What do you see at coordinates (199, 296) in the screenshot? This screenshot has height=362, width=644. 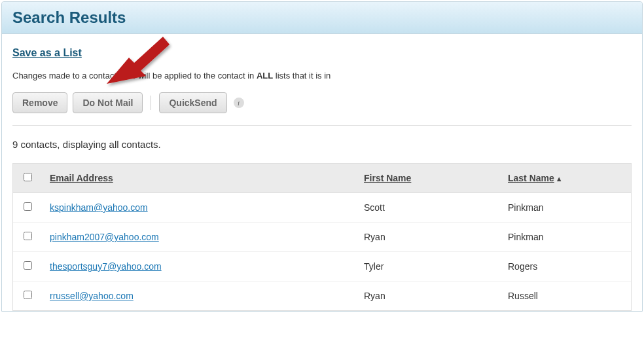 I see `cell-email: rrussell@yahoo.com` at bounding box center [199, 296].